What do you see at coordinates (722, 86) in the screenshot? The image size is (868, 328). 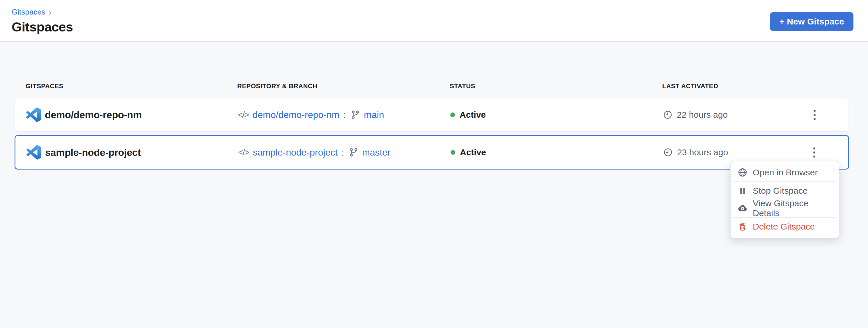 I see `column-header-last-activated: LAST ACTIVATED` at bounding box center [722, 86].